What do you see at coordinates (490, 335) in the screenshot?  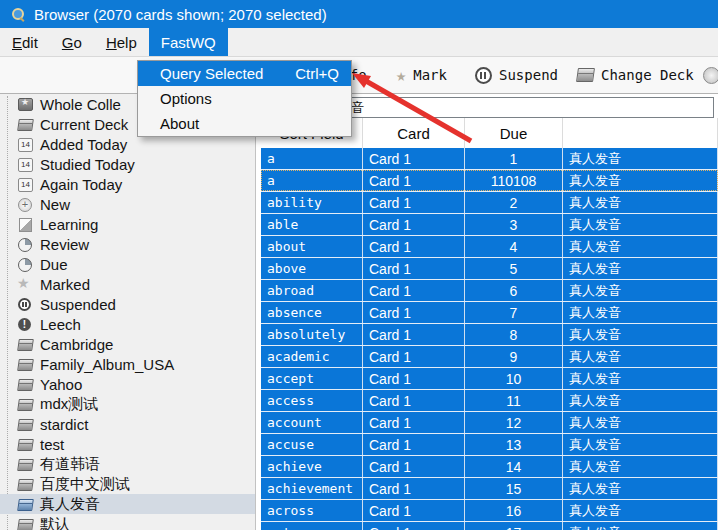 I see `table-row: absolutelyCard 18真人发音` at bounding box center [490, 335].